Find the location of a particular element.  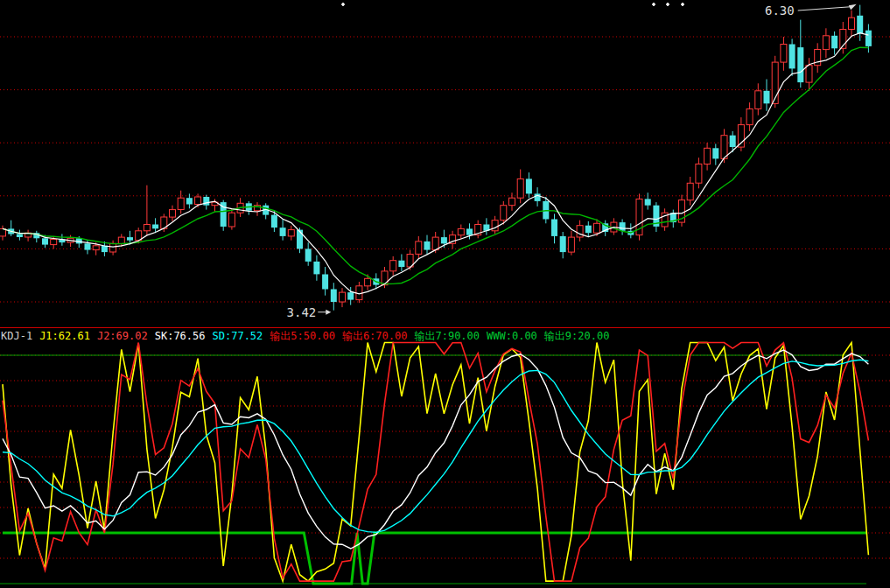

indicator-header: KDJ-1J1:62.61J2:69.02SK:76.56SD:77.52输出5… is located at coordinates (308, 336).